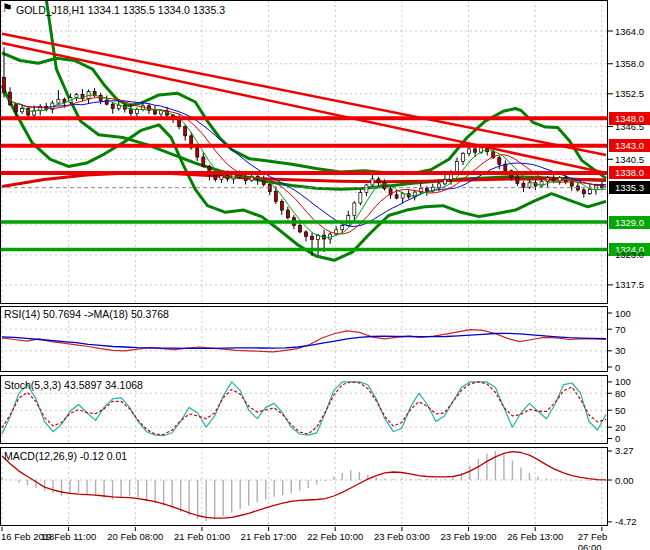 The image size is (650, 550). I want to click on rsi-indicator-label: RSI(14) 50.7694 ->MA(18) 50.3768, so click(86, 314).